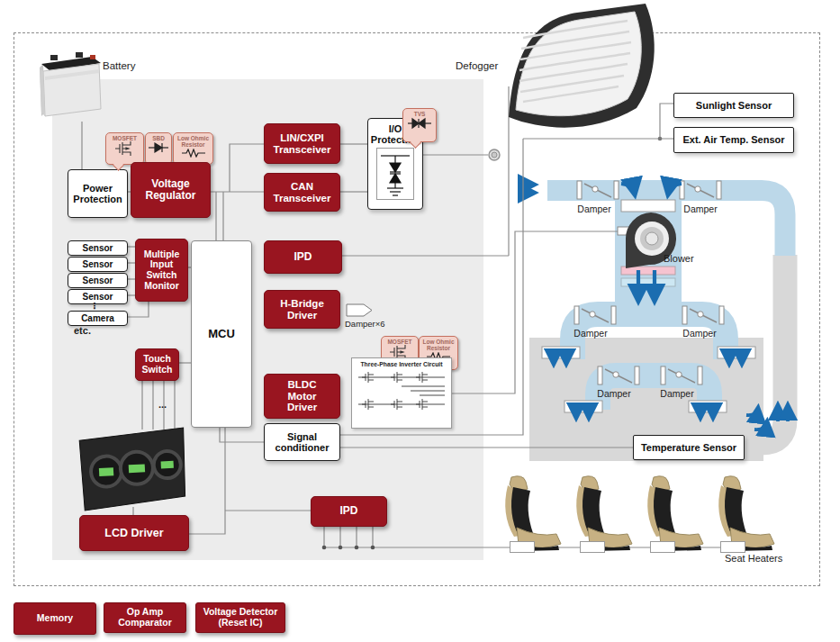 The image size is (840, 642). I want to click on damper-x6-label: Damper×6, so click(366, 324).